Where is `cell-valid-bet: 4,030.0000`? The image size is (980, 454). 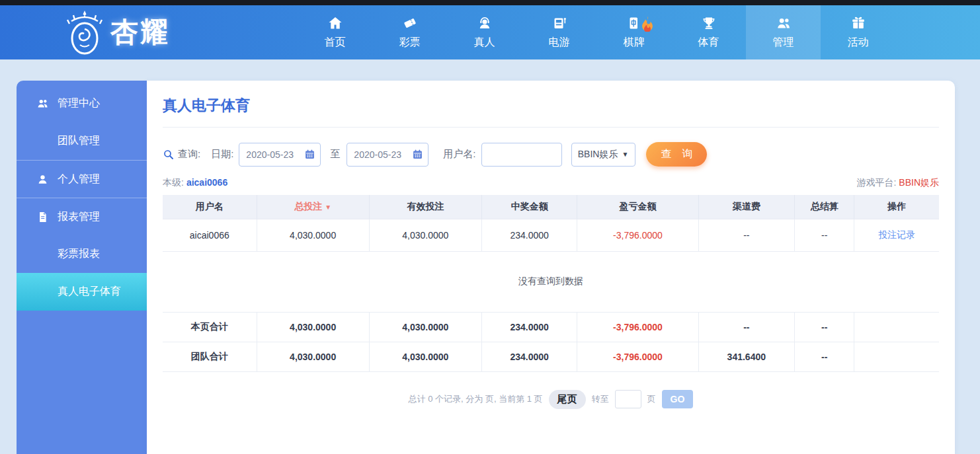 cell-valid-bet: 4,030.0000 is located at coordinates (425, 235).